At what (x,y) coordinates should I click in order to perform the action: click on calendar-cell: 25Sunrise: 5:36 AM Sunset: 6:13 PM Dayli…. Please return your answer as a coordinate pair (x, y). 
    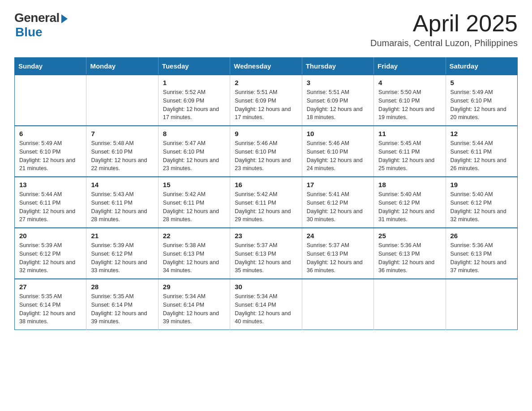
    Looking at the image, I should click on (410, 253).